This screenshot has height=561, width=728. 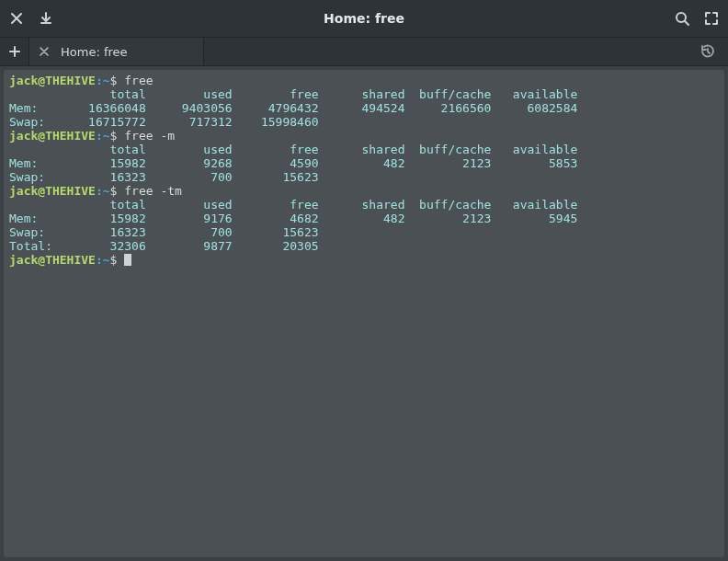 What do you see at coordinates (164, 121) in the screenshot?
I see `table-row: Swap: 16715772 717312 15998460` at bounding box center [164, 121].